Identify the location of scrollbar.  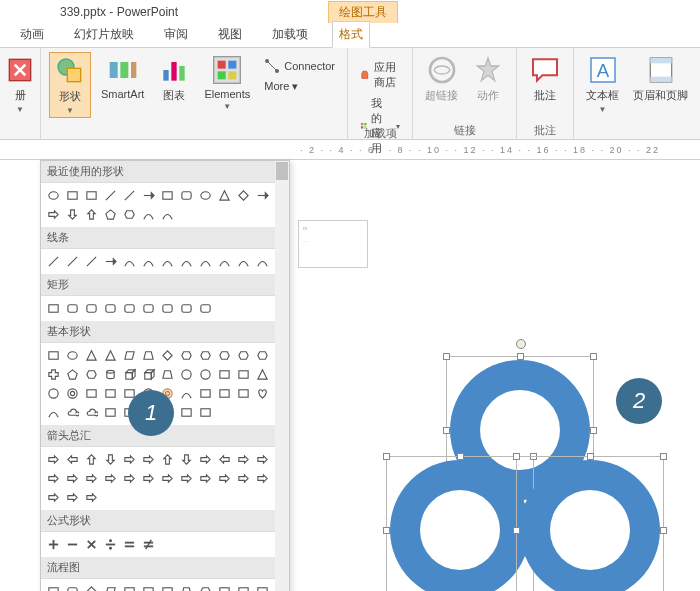
(282, 376).